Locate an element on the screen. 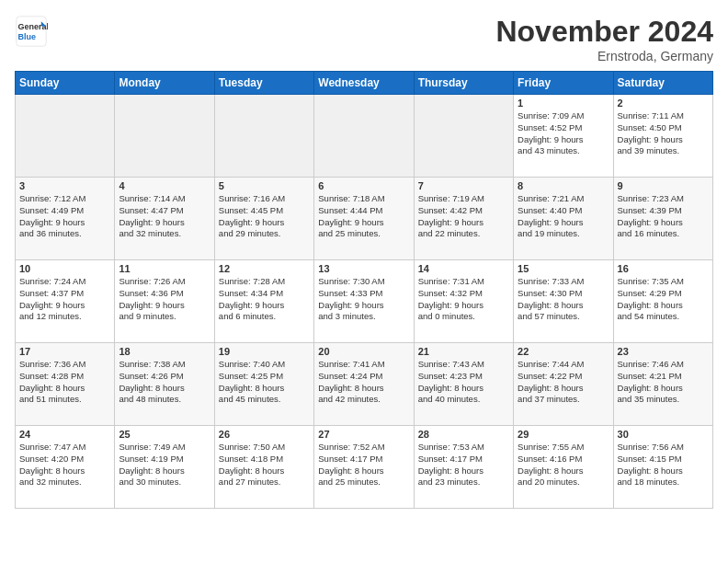 The image size is (728, 563). day-number: 10 is located at coordinates (64, 269).